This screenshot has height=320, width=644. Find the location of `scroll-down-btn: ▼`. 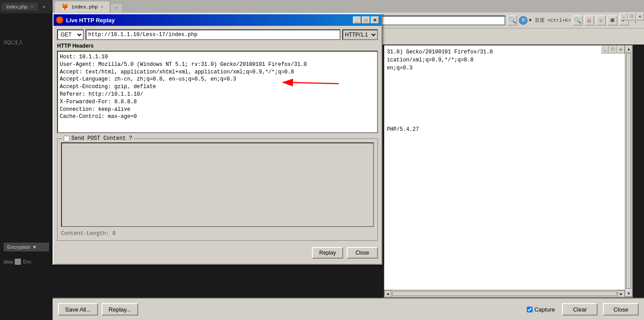

scroll-down-btn: ▼ is located at coordinates (629, 293).